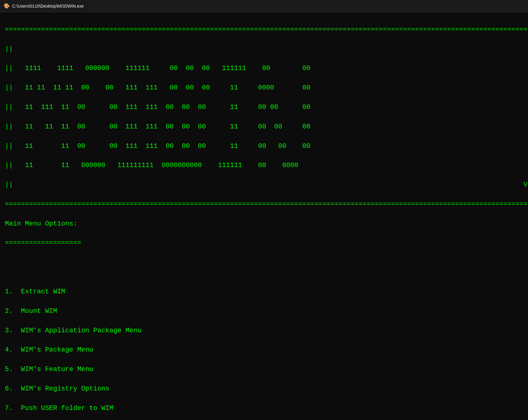  What do you see at coordinates (264, 350) in the screenshot?
I see `menu-item-4: 4. WIM's Package Menu` at bounding box center [264, 350].